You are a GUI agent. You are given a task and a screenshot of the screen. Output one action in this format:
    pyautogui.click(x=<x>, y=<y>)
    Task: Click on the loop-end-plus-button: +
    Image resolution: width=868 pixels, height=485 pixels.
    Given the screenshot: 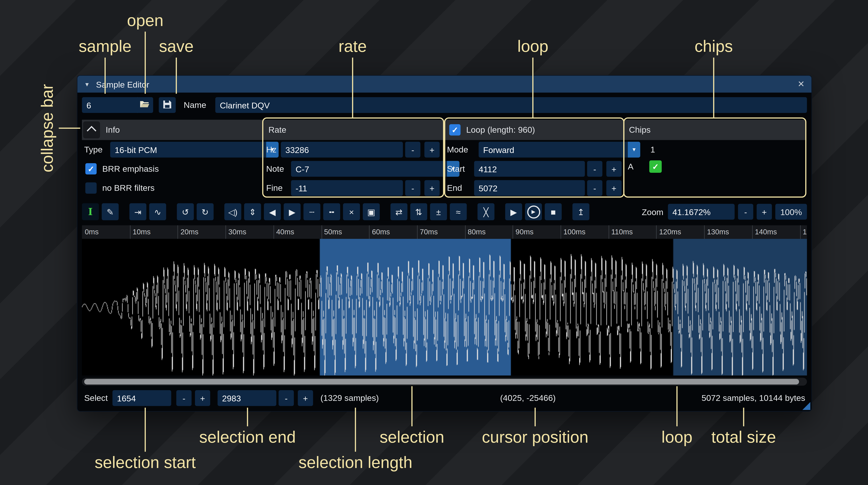 What is the action you would take?
    pyautogui.click(x=614, y=188)
    